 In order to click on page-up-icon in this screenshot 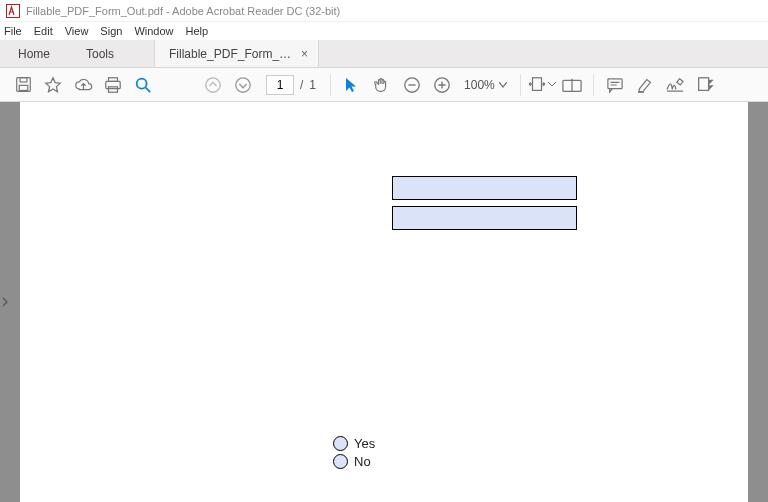, I will do `click(213, 85)`.